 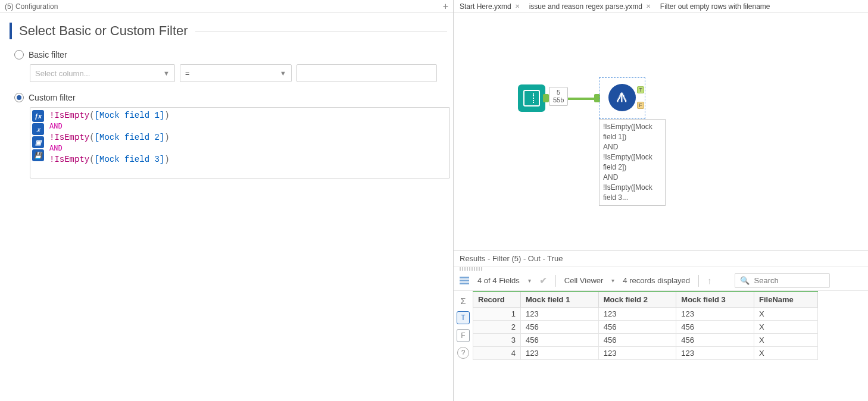 I want to click on table-row: 1 123 123 123 X, so click(x=645, y=314).